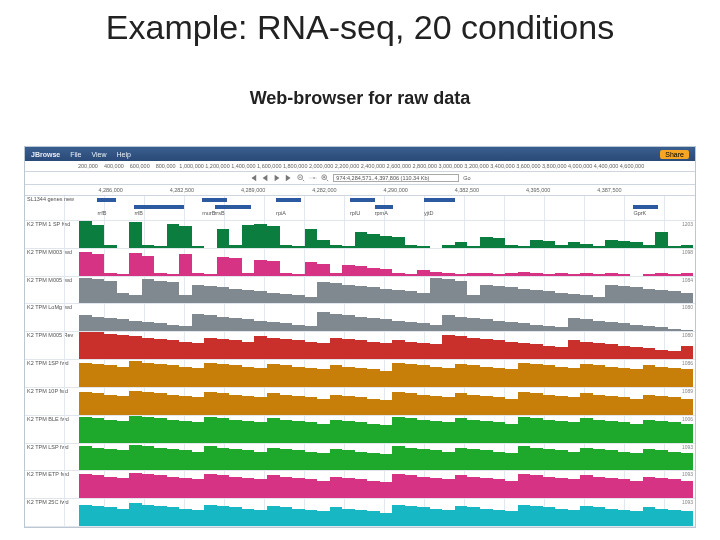 The height and width of the screenshot is (540, 720). Describe the element at coordinates (428, 213) in the screenshot. I see `gene-label: yjtD` at that location.